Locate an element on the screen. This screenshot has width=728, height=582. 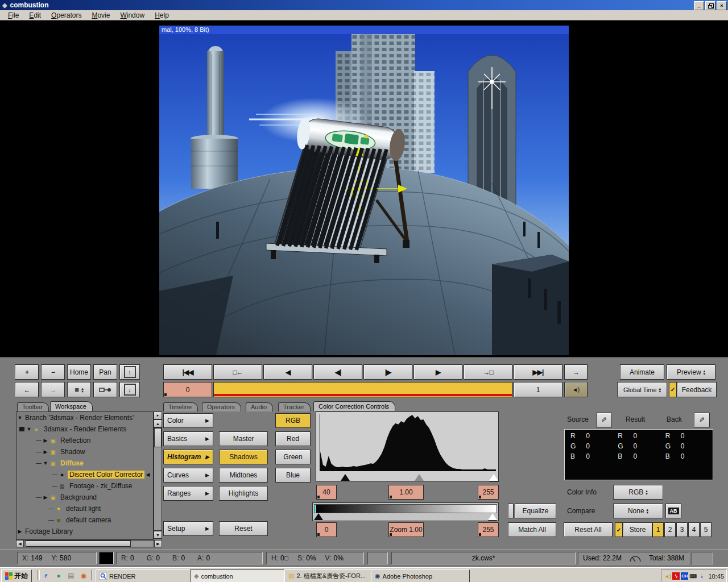
quicklaunch-notes-icon: ▤ is located at coordinates (71, 575).